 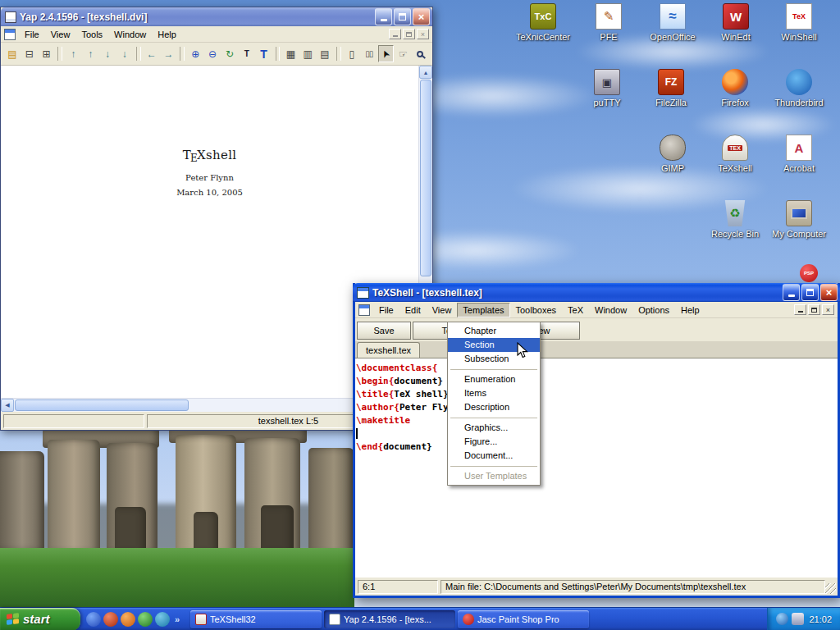 I want to click on desktop-icon-thunderbird: Thunderbird, so click(x=799, y=89).